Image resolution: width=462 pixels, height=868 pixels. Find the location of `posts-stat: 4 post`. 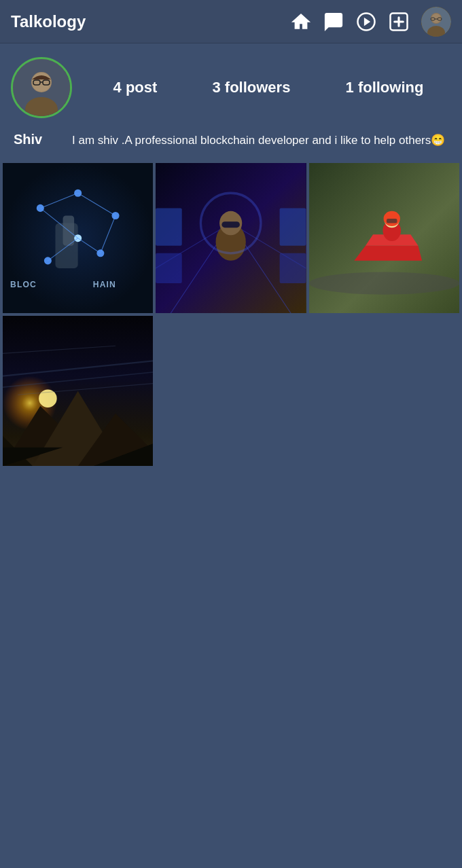

posts-stat: 4 post is located at coordinates (136, 88).